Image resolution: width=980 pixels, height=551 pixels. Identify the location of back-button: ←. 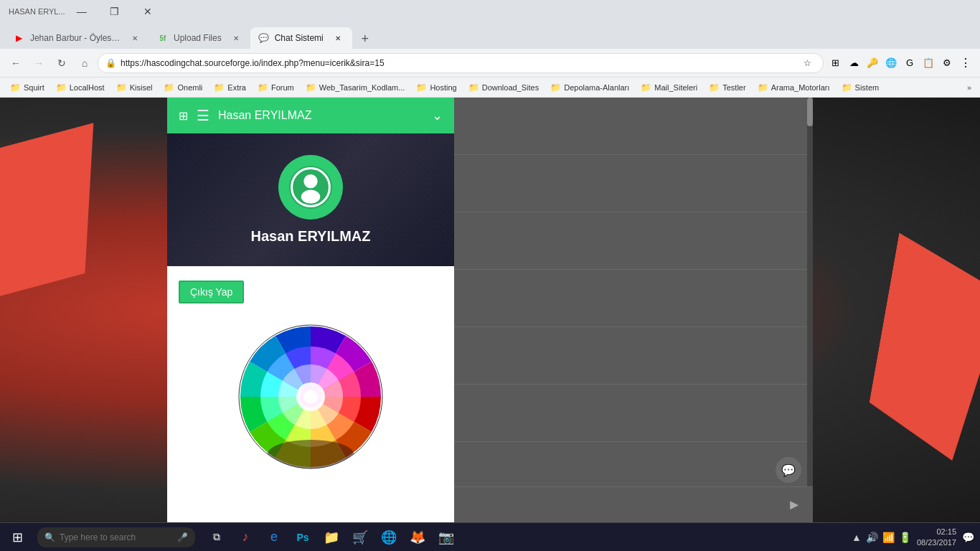
(16, 63).